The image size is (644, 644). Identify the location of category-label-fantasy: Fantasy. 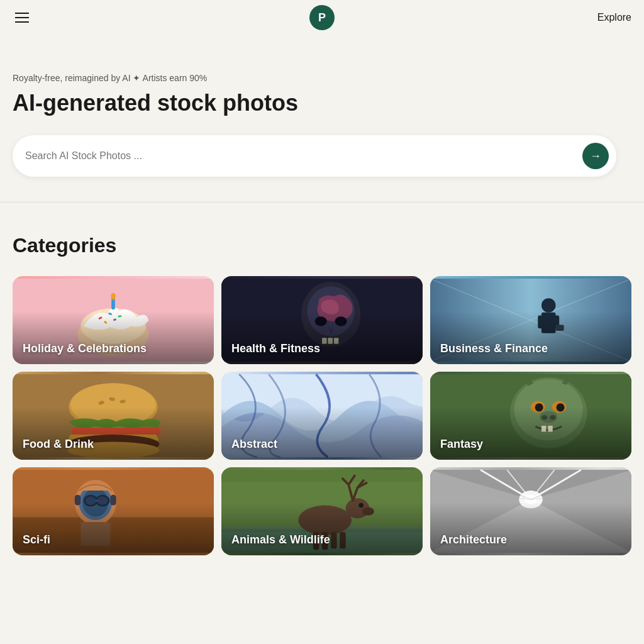
(462, 444).